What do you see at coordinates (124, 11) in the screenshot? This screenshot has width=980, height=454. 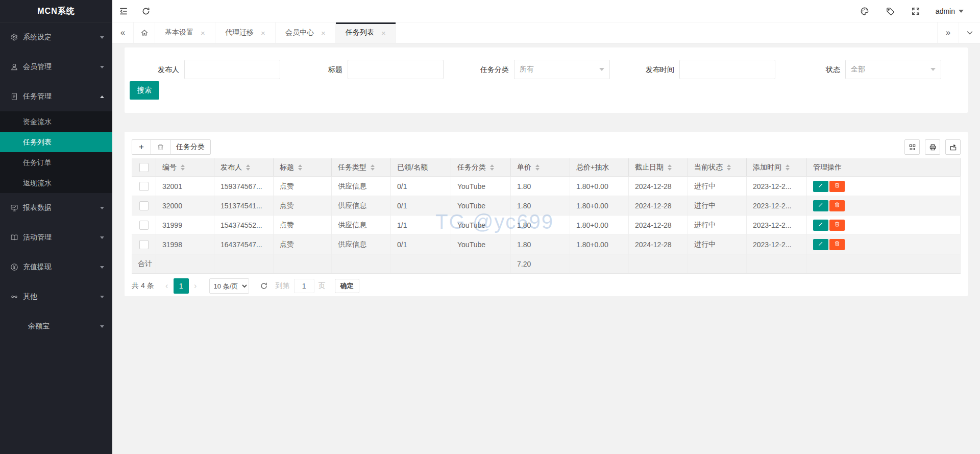 I see `collapse-menu-icon` at bounding box center [124, 11].